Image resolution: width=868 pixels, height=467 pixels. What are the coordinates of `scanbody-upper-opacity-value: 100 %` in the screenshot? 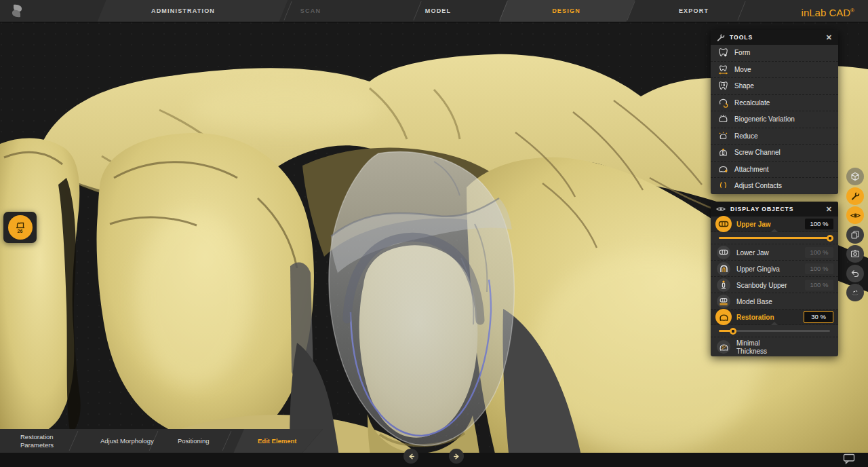 It's located at (819, 285).